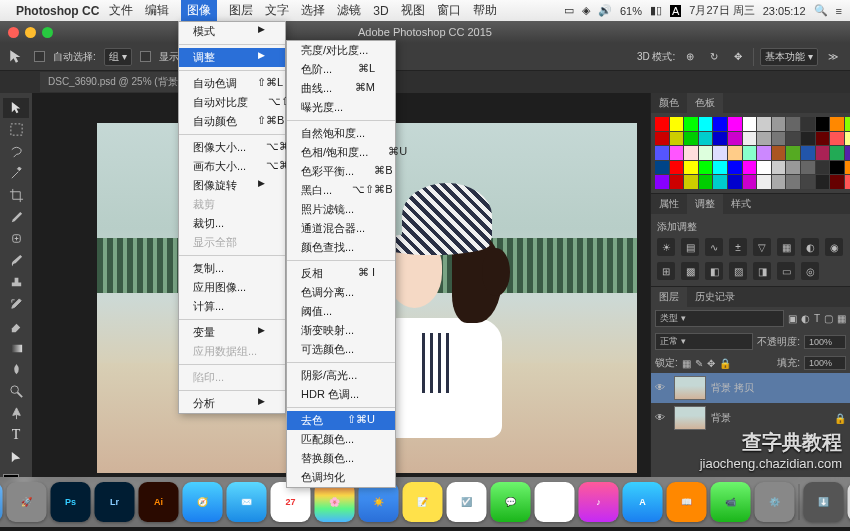 Image resolution: width=850 pixels, height=531 pixels. Describe the element at coordinates (423, 502) in the screenshot. I see `dock-notes: 📝` at that location.